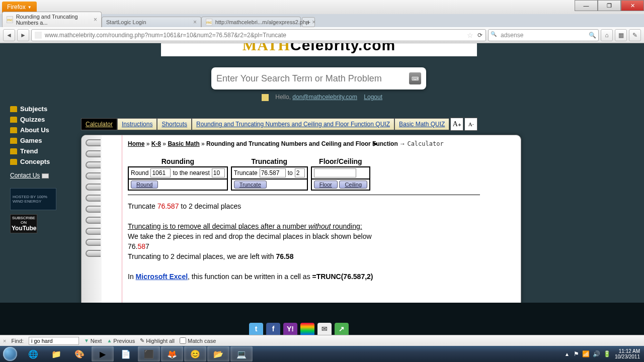  I want to click on find-input, so click(54, 341).